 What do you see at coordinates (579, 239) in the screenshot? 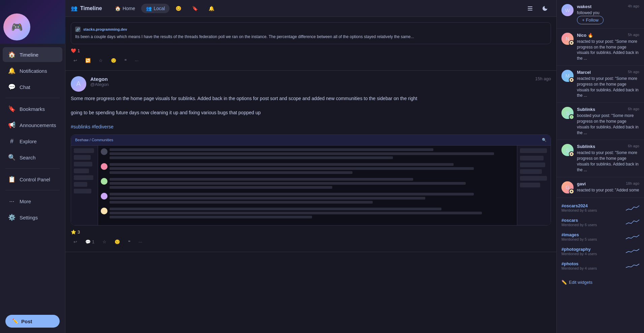
I see `trending-count: Mentioned by 5 users` at bounding box center [579, 239].